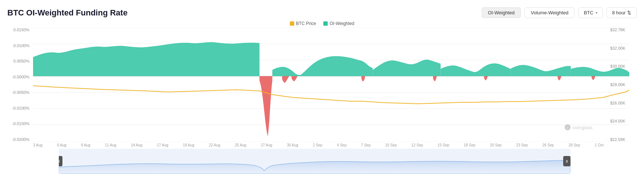  Describe the element at coordinates (21, 77) in the screenshot. I see `y-label-3: -0.0000%` at that location.